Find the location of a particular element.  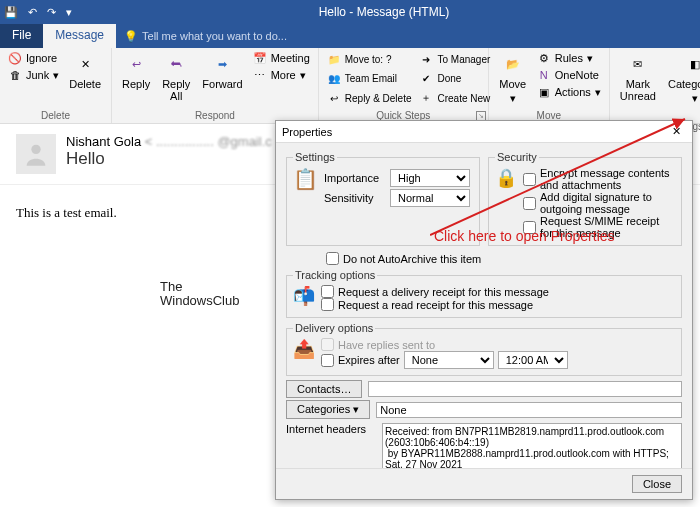

settings-legend: Settings is located at coordinates (315, 157).